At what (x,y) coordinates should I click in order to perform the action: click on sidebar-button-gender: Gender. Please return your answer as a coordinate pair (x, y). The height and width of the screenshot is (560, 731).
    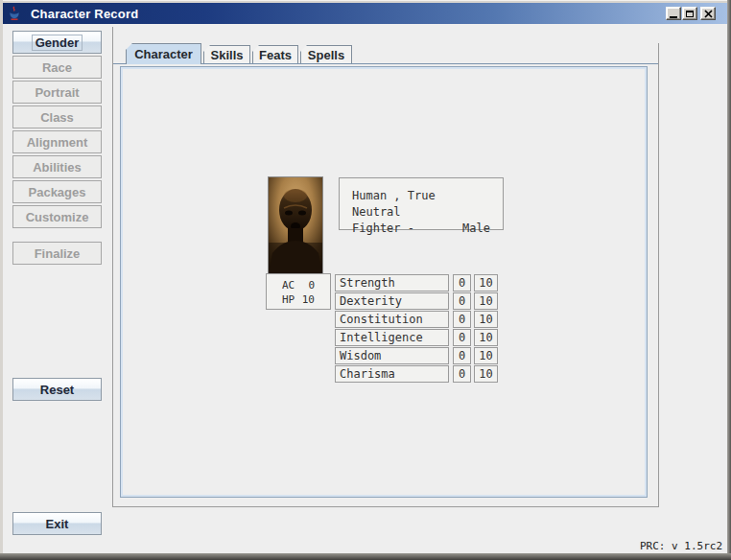
    Looking at the image, I should click on (58, 42).